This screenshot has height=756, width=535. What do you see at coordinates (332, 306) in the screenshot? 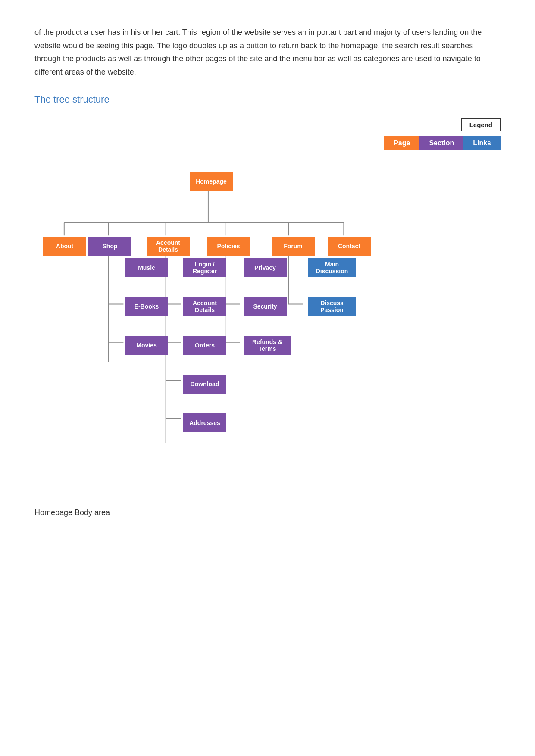
I see `node-discuss-passion: Discuss Passion` at bounding box center [332, 306].